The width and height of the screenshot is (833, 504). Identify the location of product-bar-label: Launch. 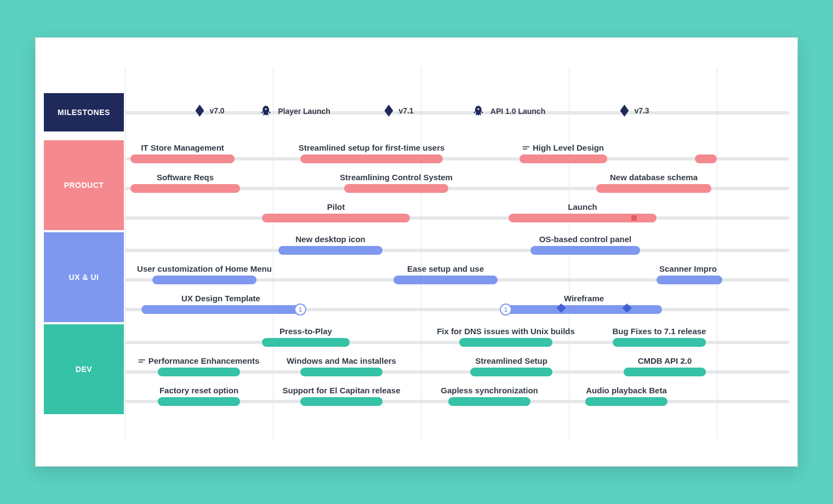
(582, 207).